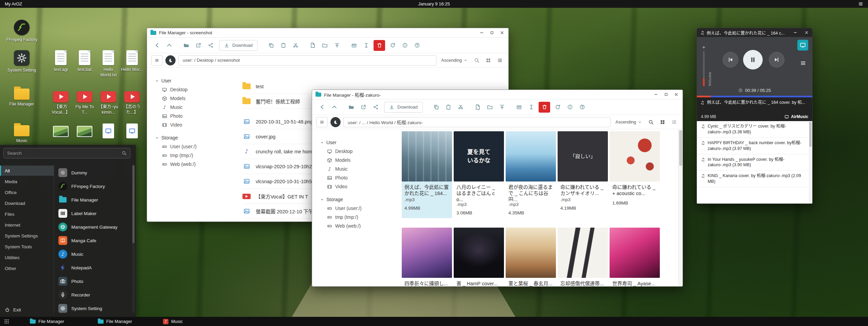 This screenshot has height=326, width=868. I want to click on file-tile: 忘却感傷代償連帯..., so click(583, 257).